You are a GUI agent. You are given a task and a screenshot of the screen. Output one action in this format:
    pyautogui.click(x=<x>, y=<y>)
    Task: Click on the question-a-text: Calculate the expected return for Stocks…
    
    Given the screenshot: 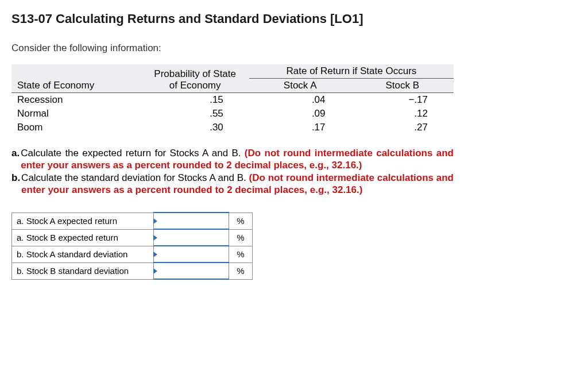 What is the action you would take?
    pyautogui.click(x=133, y=153)
    